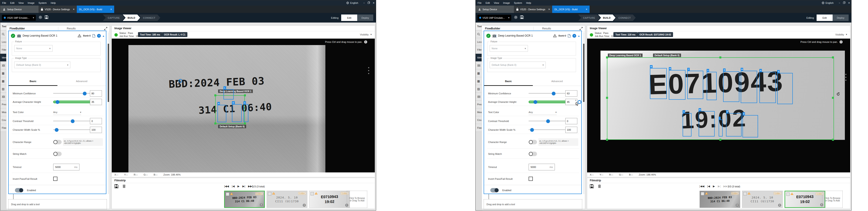 This screenshot has width=868, height=211. What do you see at coordinates (103, 36) in the screenshot?
I see `collapse-card-icon: ▴` at bounding box center [103, 36].